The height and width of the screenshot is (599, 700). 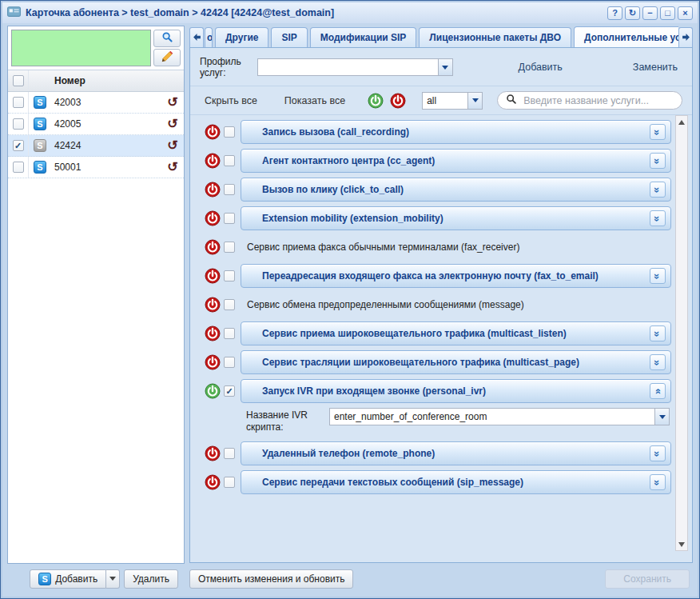 I want to click on column-header-number: Номер, so click(x=106, y=81).